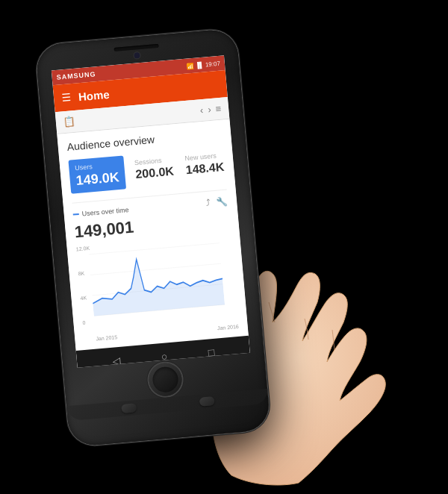  I want to click on chart-label: Users over time, so click(105, 212).